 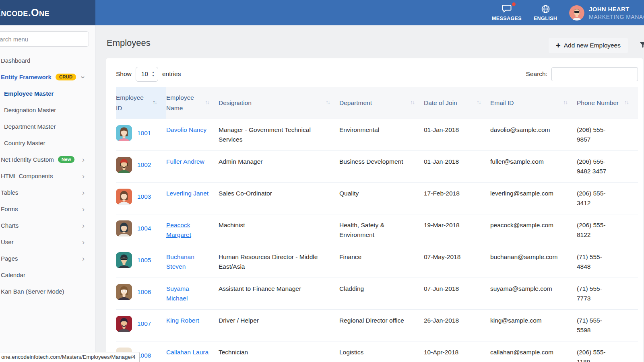 I want to click on sidebar-item-employee-master: Employee Master, so click(x=47, y=93).